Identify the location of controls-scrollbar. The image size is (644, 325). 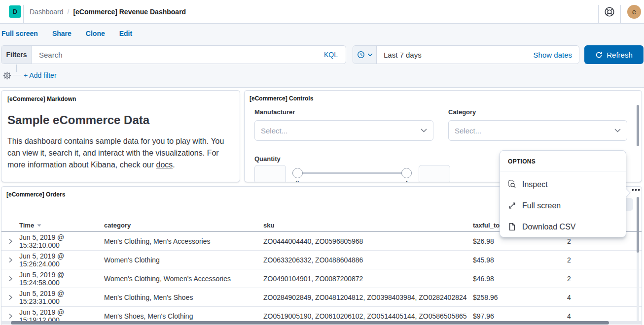
(638, 126).